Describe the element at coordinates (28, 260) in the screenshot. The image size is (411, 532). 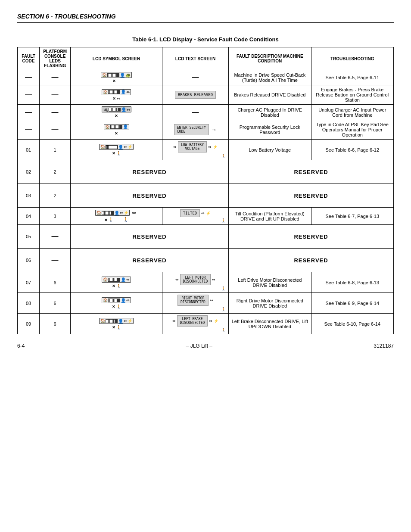
I see `fault-code-cell: 06` at that location.